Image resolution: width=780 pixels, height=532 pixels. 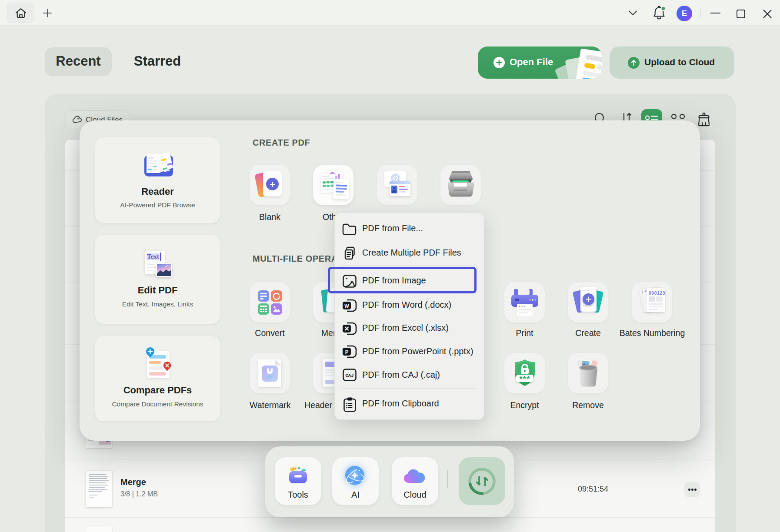 I want to click on svg-text: CAJ, so click(x=350, y=376).